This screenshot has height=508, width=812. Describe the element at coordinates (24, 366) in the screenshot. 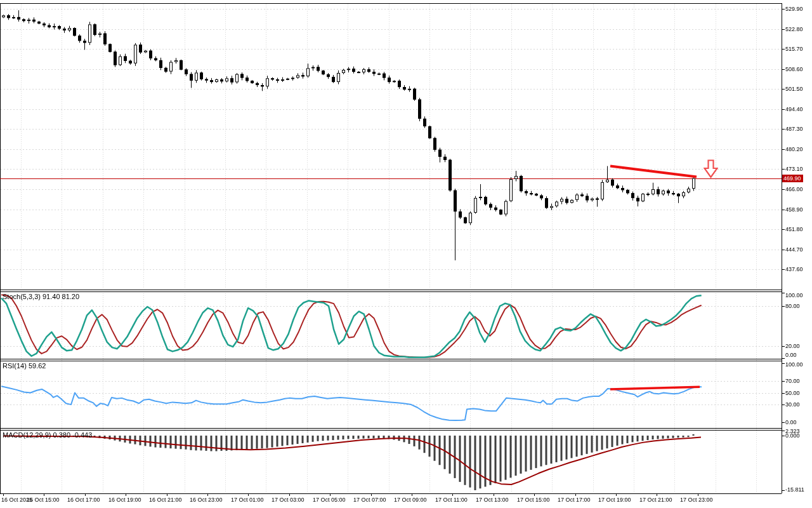

I see `rsi-label: RSI(14) 59.62` at that location.